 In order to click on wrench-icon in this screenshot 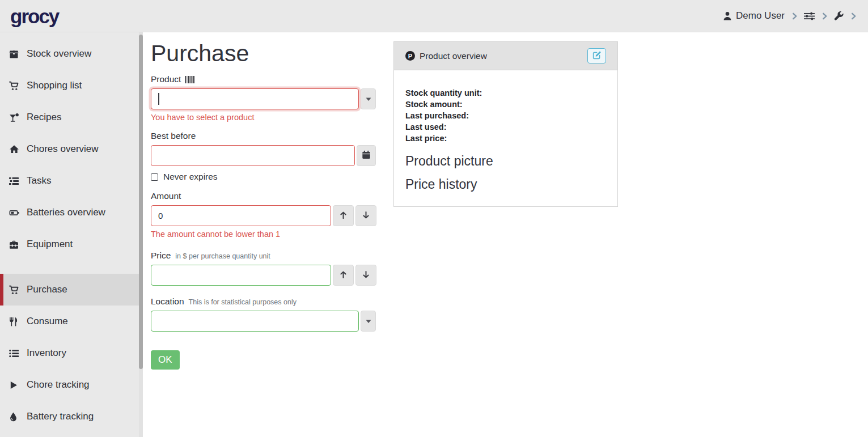, I will do `click(839, 16)`.